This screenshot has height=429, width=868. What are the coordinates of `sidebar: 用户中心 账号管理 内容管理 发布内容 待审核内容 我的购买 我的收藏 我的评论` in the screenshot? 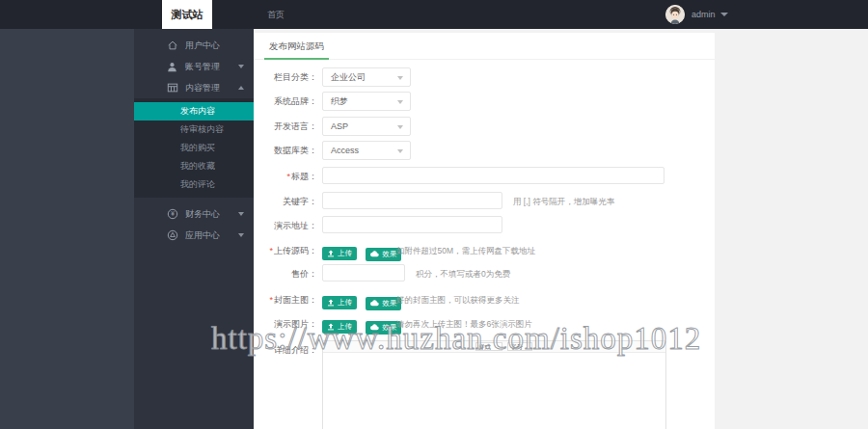 It's located at (194, 229).